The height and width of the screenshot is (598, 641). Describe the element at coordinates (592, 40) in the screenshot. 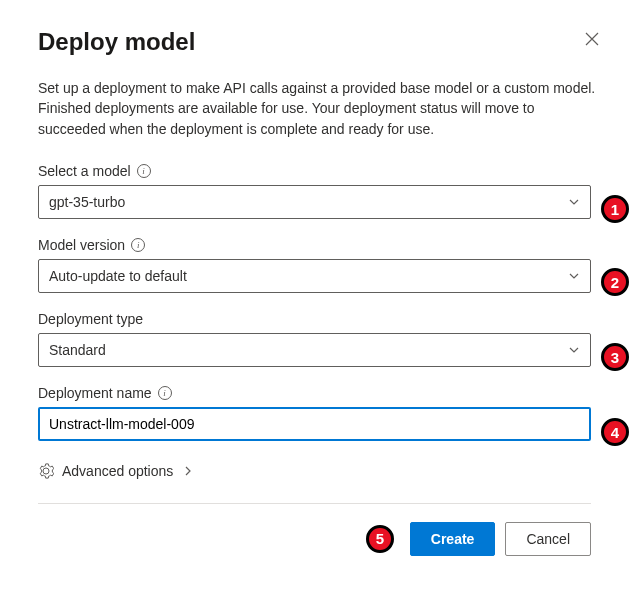

I see `close-button` at that location.